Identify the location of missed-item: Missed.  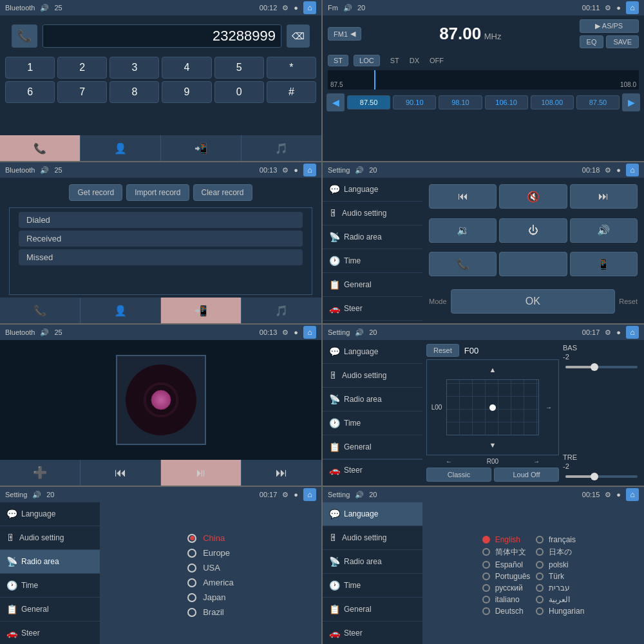
(161, 258).